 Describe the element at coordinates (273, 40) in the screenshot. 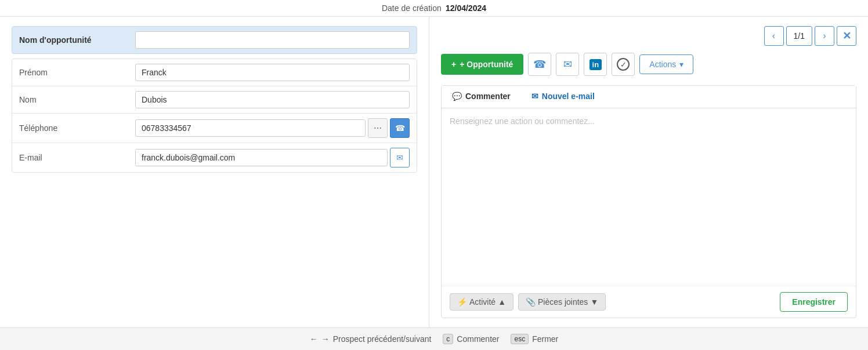

I see `opp-name-input: Entreprise Dubois` at that location.